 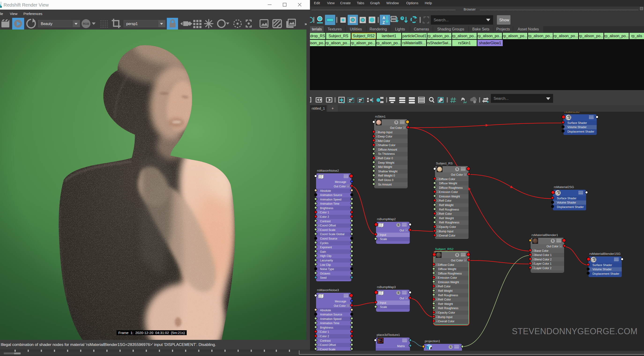 I want to click on svg-text: Show, so click(x=504, y=20).